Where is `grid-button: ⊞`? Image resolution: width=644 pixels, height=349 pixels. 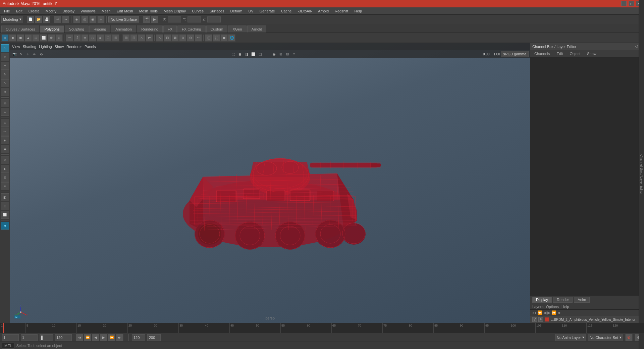
grid-button: ⊞ is located at coordinates (5, 206).